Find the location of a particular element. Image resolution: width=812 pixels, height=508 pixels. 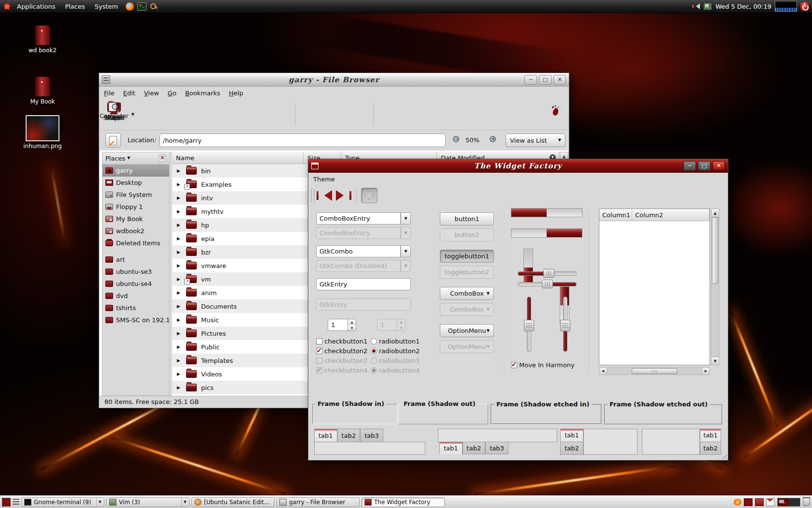

menubar-item: Go is located at coordinates (172, 93).